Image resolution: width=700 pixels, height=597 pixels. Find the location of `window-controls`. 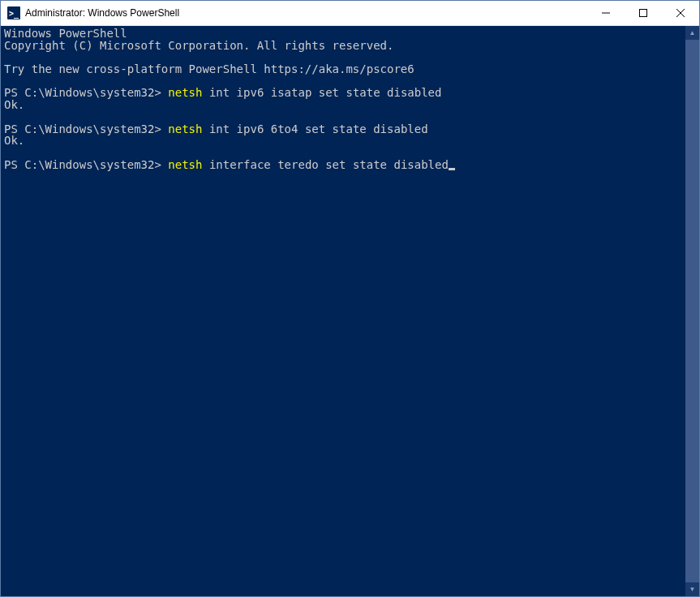

window-controls is located at coordinates (643, 13).